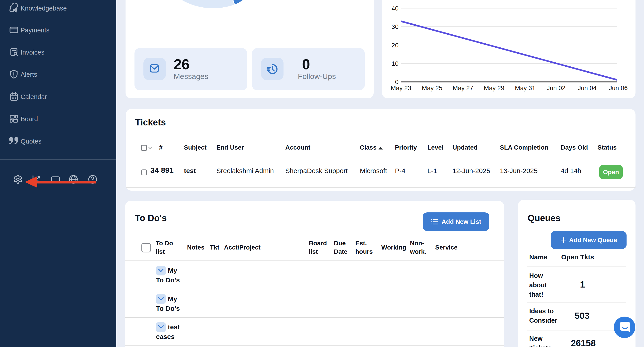  What do you see at coordinates (525, 88) in the screenshot?
I see `svg-text: May 31` at bounding box center [525, 88].